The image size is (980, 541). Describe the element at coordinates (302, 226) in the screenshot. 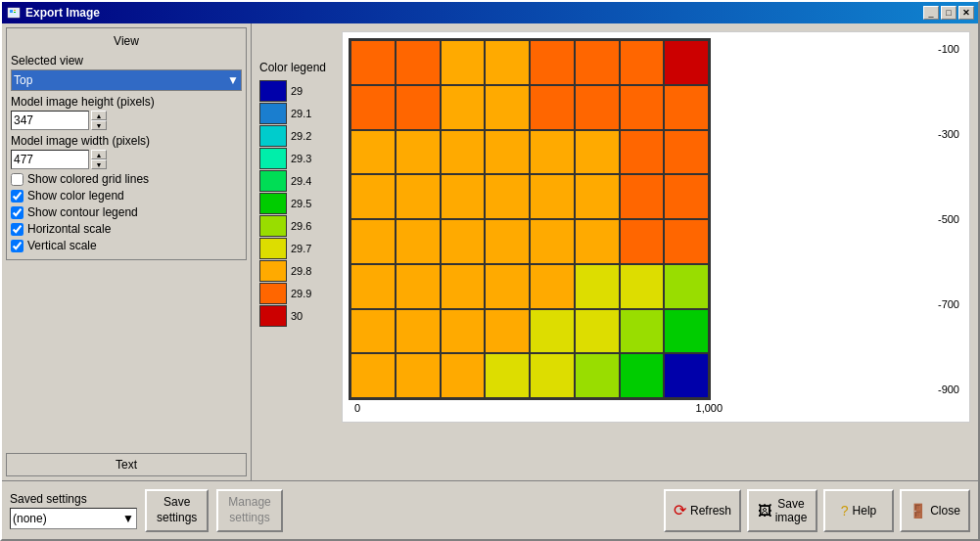

I see `legend-label-6: 29.6` at that location.